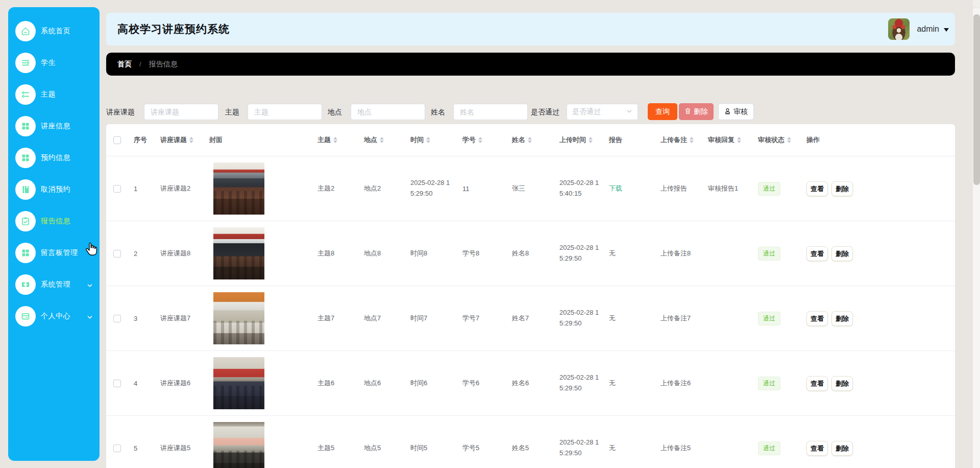  What do you see at coordinates (341, 189) in the screenshot?
I see `cell-theme: 主题2` at bounding box center [341, 189].